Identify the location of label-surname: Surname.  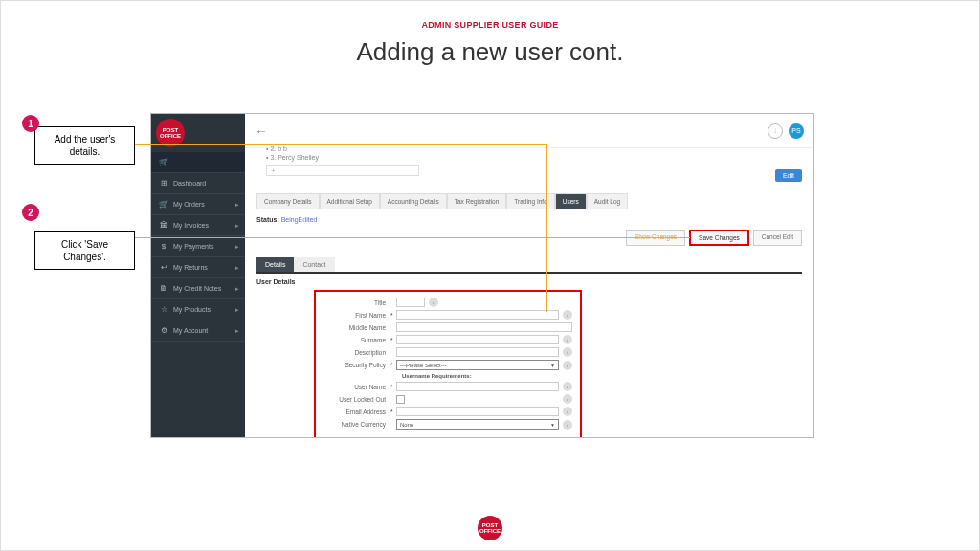
(357, 341).